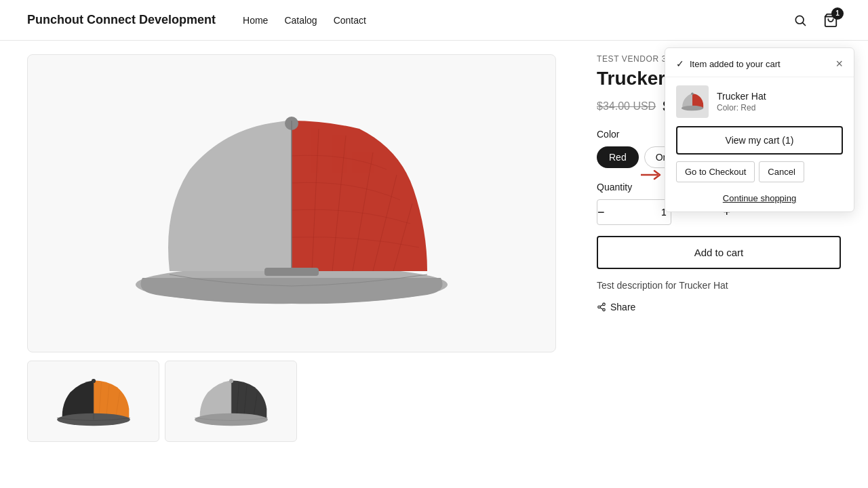 This screenshot has width=868, height=488. Describe the element at coordinates (692, 102) in the screenshot. I see `popup-item-thumbnail` at that location.